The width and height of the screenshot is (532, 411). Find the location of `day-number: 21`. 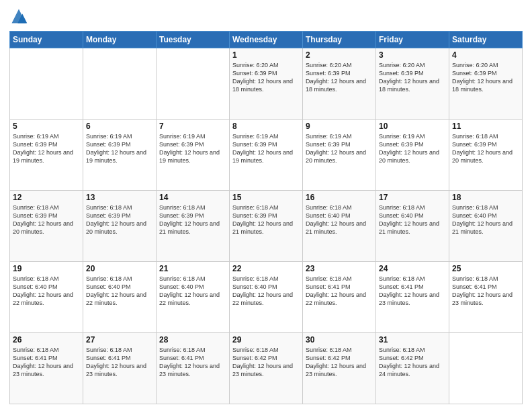

day-number: 21 is located at coordinates (193, 269).